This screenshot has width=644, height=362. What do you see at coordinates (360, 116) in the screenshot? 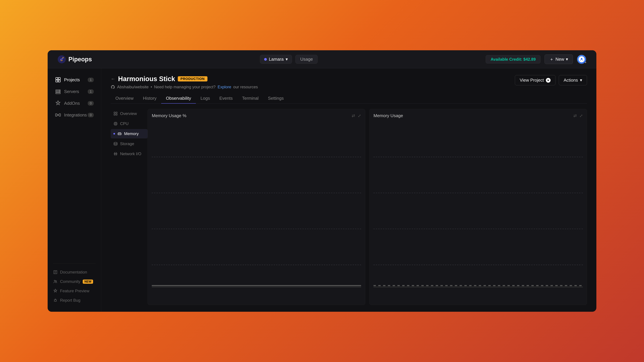
I see `chart-expand-icon: ⤢` at bounding box center [360, 116].